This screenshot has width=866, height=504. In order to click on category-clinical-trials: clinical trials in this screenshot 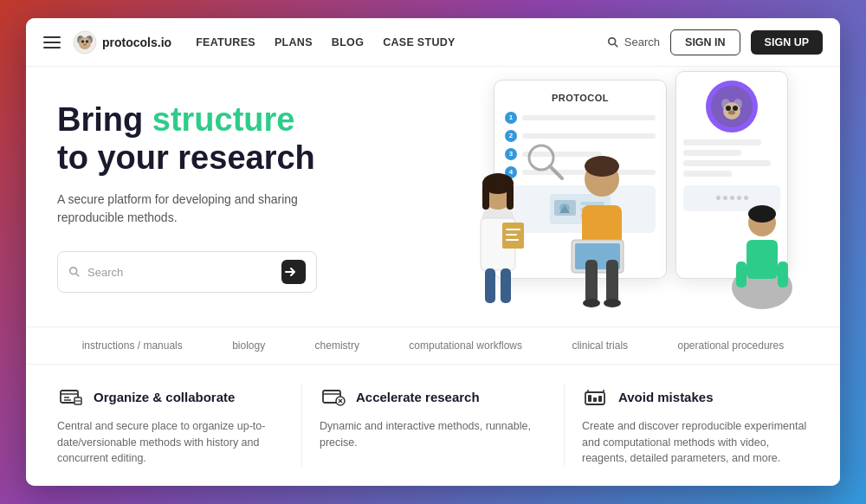, I will do `click(599, 346)`.